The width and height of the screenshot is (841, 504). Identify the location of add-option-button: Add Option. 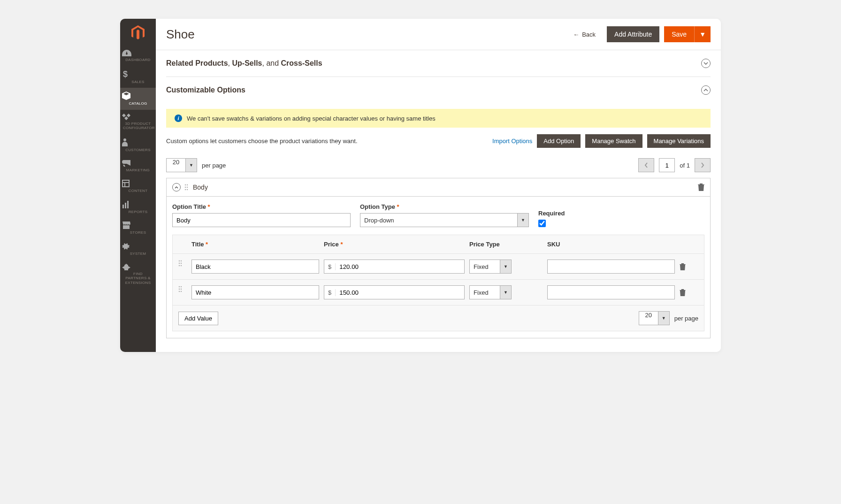
(558, 141).